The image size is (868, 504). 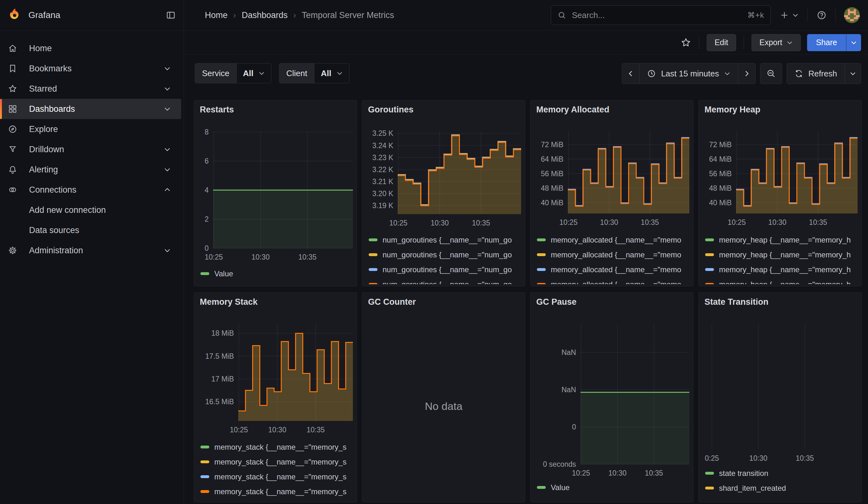 What do you see at coordinates (91, 150) in the screenshot?
I see `sidebar-item-drilldown: Drilldown` at bounding box center [91, 150].